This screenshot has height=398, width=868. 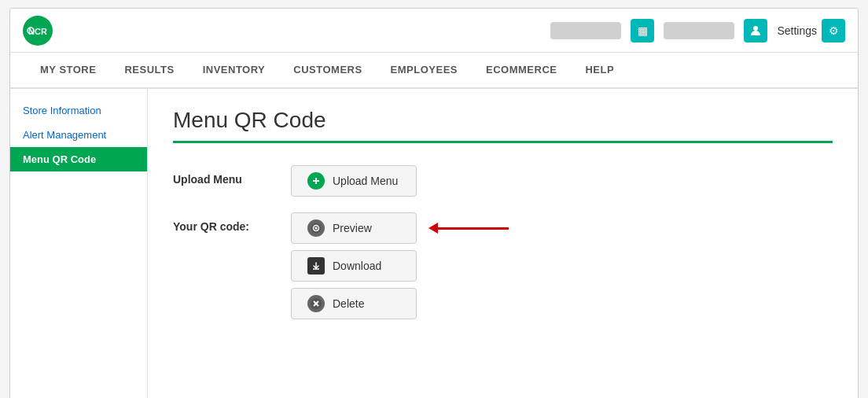 What do you see at coordinates (316, 304) in the screenshot?
I see `delete-icon` at bounding box center [316, 304].